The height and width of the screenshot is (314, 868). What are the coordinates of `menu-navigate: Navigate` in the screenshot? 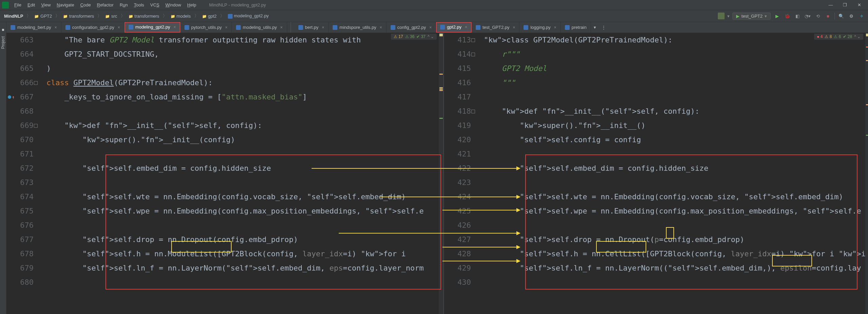 It's located at (65, 5).